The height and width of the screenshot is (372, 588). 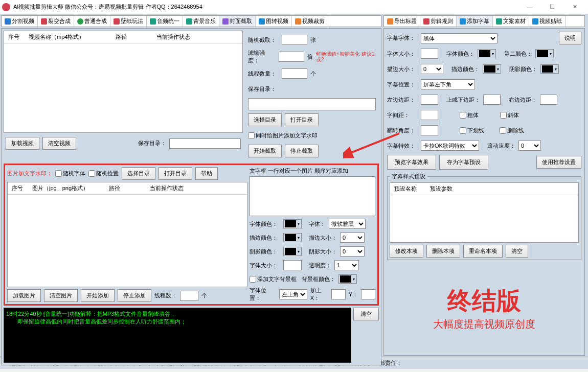 What do you see at coordinates (463, 131) in the screenshot?
I see `underline-checkbox` at bounding box center [463, 131].